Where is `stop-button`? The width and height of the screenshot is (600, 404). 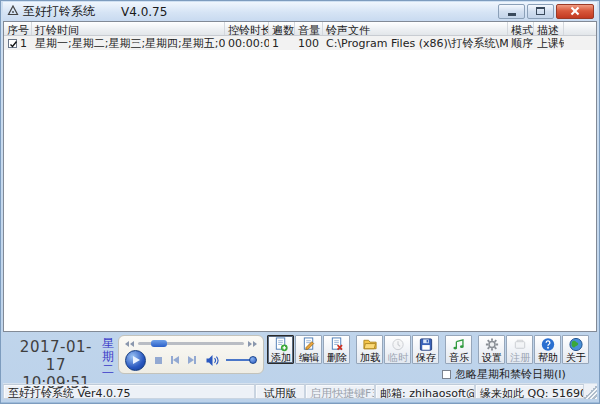 stop-button is located at coordinates (158, 360).